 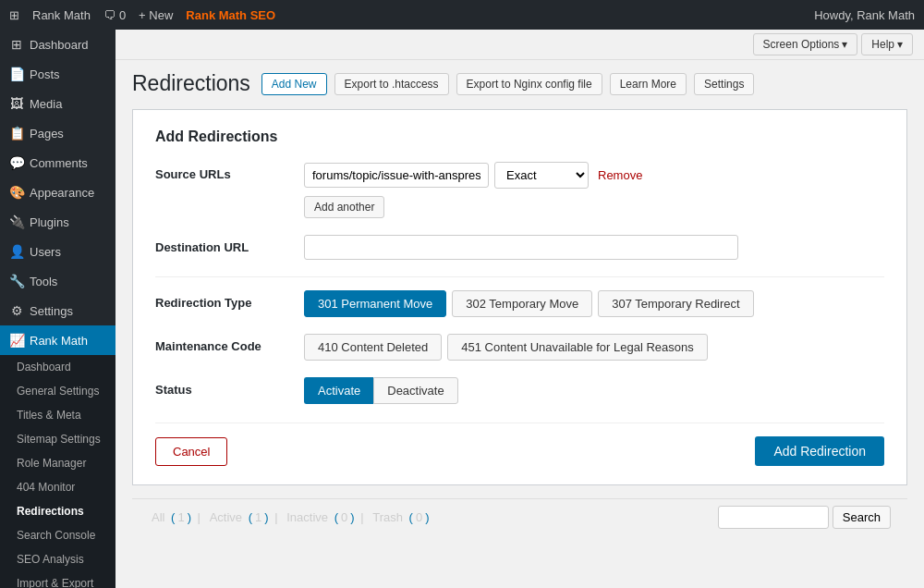 What do you see at coordinates (519, 83) in the screenshot?
I see `page-heading: Redirections Add New Export to .htaccess…` at bounding box center [519, 83].